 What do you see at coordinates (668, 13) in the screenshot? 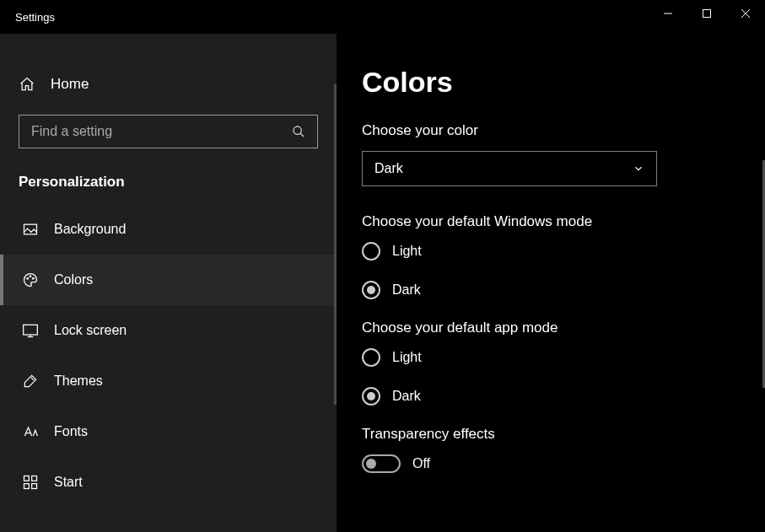
I see `minimize-icon` at bounding box center [668, 13].